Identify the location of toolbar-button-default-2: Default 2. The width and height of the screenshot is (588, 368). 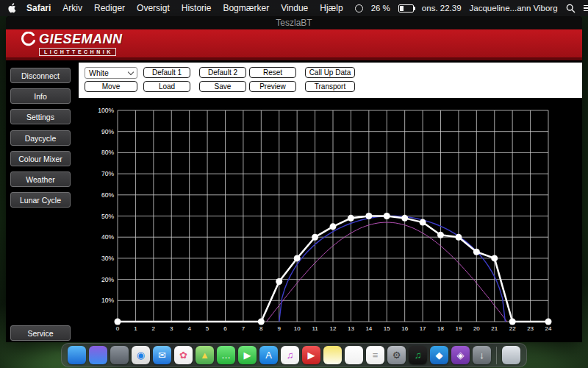
(223, 72).